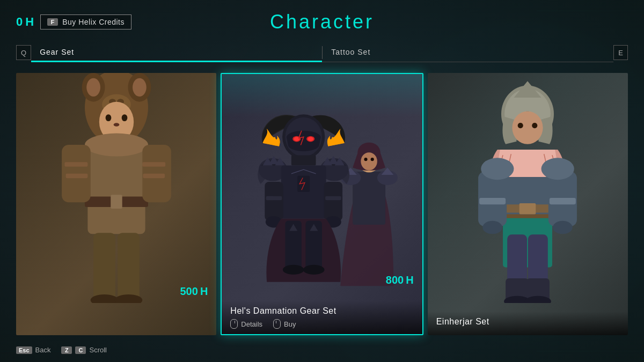  What do you see at coordinates (322, 324) in the screenshot?
I see `card-hel-actions: Details Buy` at bounding box center [322, 324].